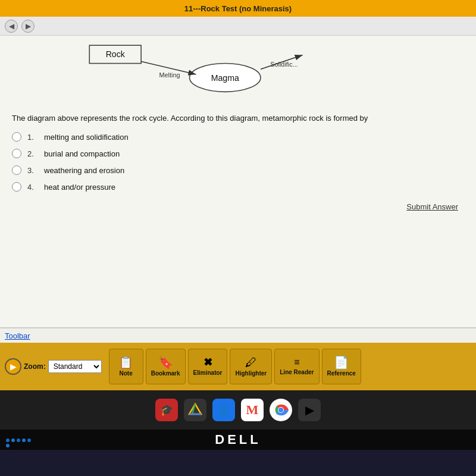  Describe the element at coordinates (82, 154) in the screenshot. I see `option-text-2: burial and compaction` at that location.